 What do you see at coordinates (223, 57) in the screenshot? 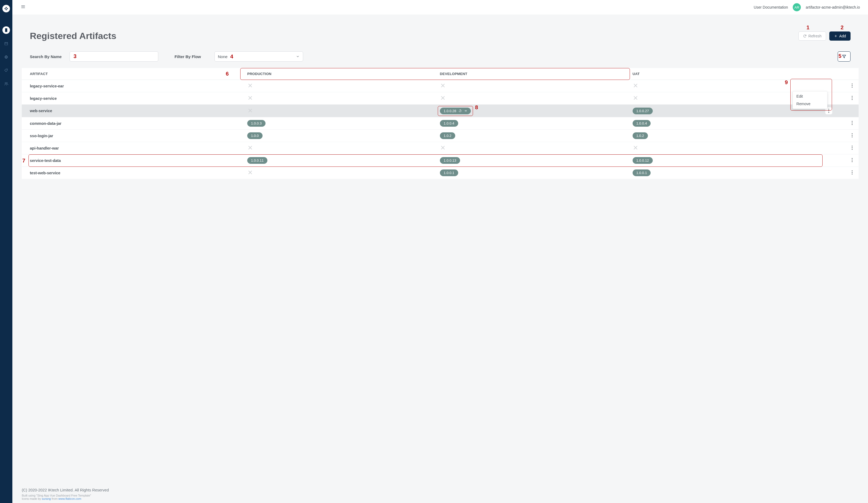
I see `flow-select-value: None` at bounding box center [223, 57].